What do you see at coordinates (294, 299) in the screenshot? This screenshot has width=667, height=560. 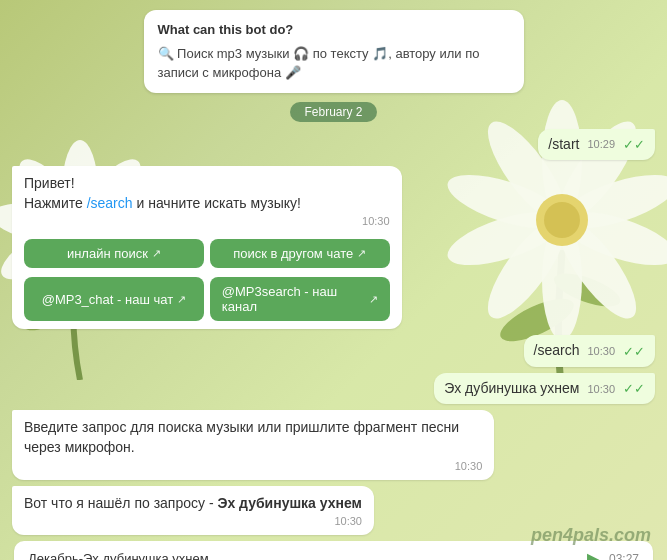 I see `btn-mp3-search-label: @MP3search - наш канал` at bounding box center [294, 299].